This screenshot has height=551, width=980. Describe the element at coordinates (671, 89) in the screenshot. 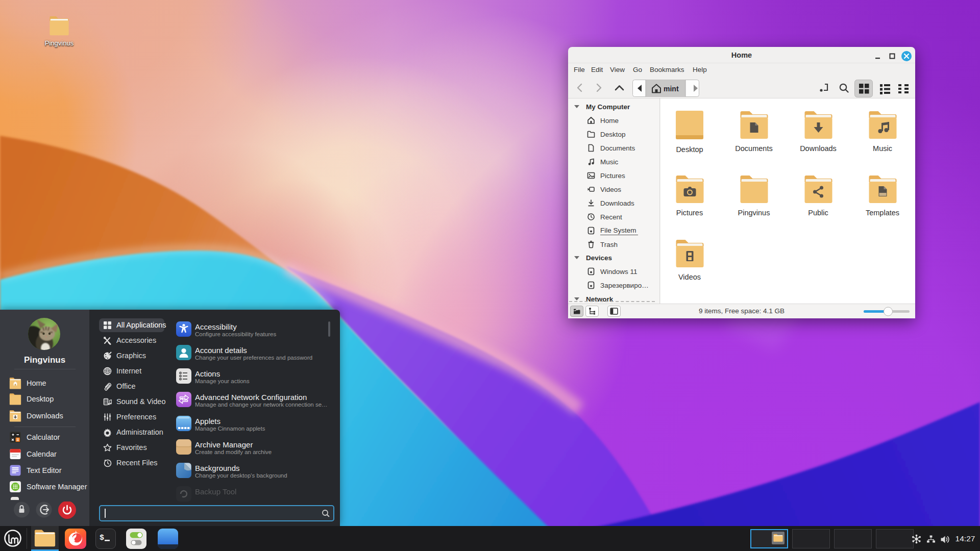

I see `svg-text: mint` at that location.